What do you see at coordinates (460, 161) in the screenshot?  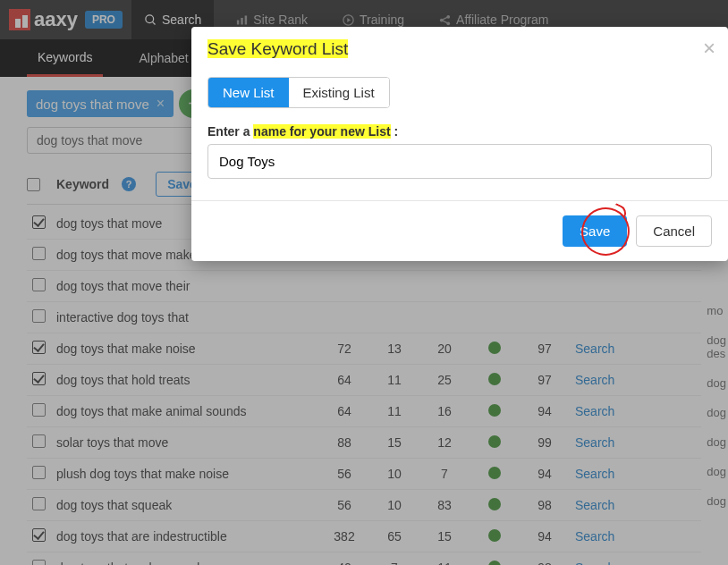 I see `list-name-input` at bounding box center [460, 161].